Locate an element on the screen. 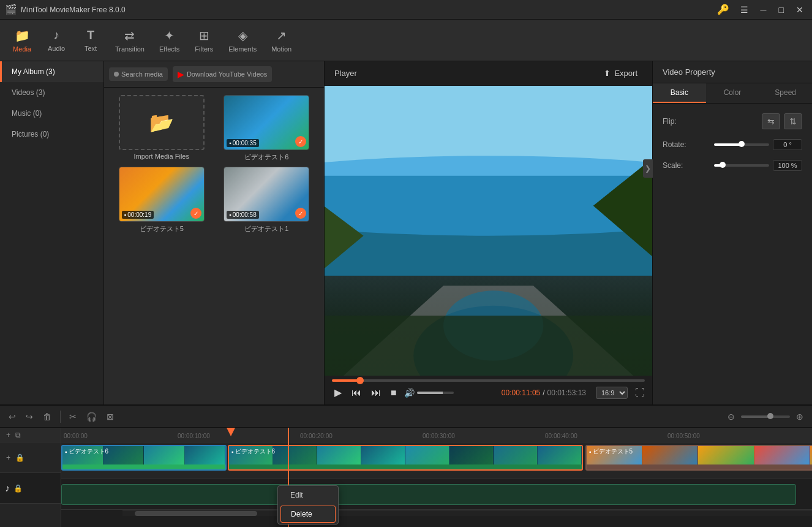 This screenshot has width=812, height=527. vid5-thumb: ▪ 00:00:19 ✓ is located at coordinates (162, 194).